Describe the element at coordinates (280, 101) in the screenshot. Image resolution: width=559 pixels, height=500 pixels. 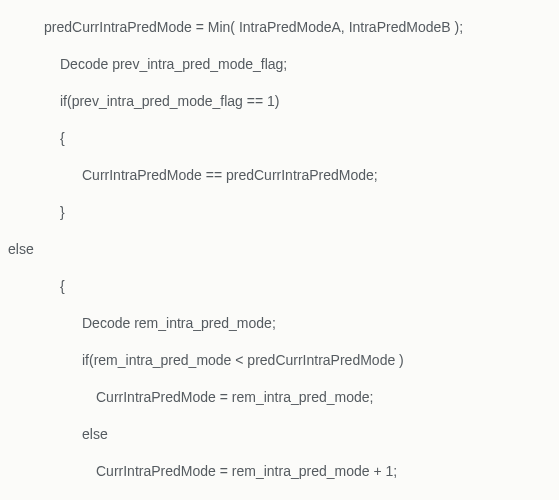
I see `code-line: if(prev_intra_pred_mode_flag == 1)` at that location.